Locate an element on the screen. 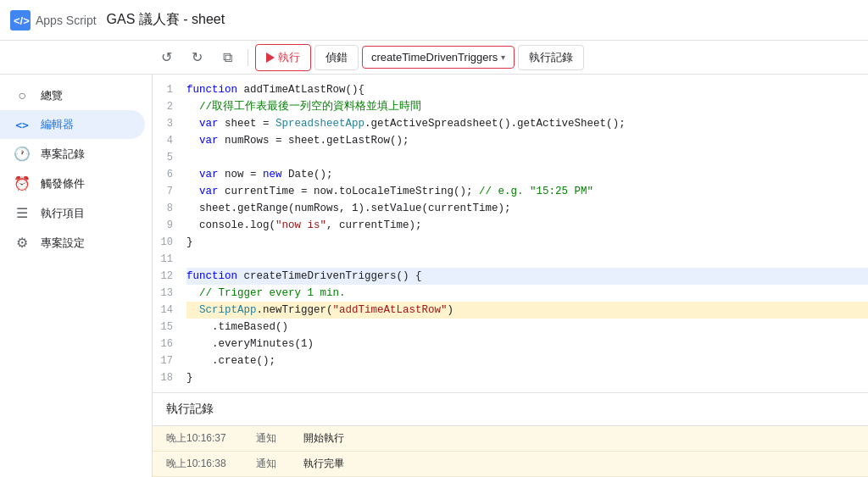 The image size is (868, 477). log-level-1: 通知 is located at coordinates (273, 439).